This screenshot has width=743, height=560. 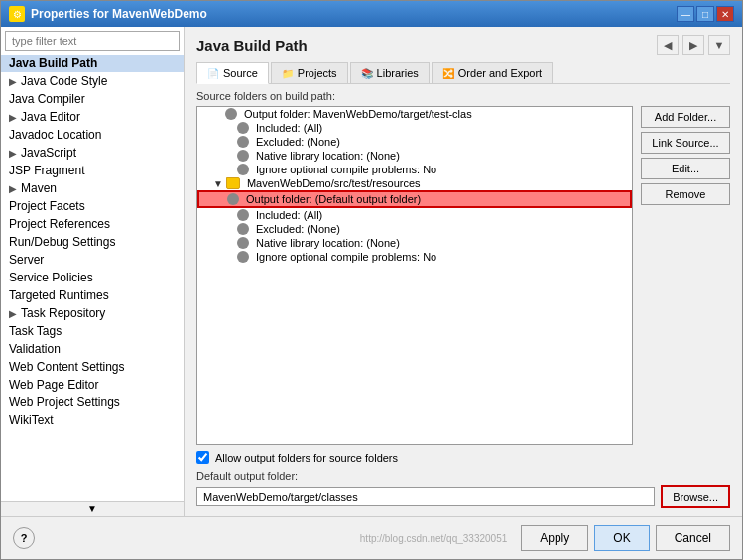 I want to click on sidebar-item-task-repository: ▶Task Repository, so click(x=92, y=313).